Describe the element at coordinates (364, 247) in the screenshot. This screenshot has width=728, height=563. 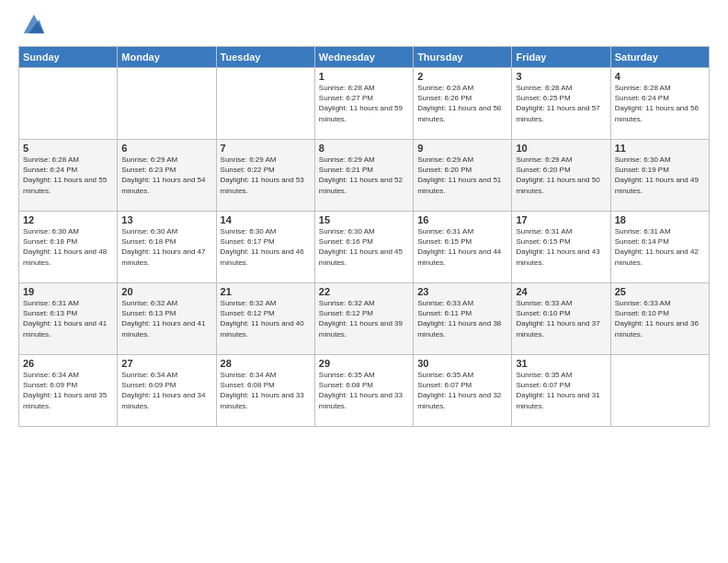
I see `calendar-week-3: 12Sunrise: 6:30 AMSunset: 6:18 PMDayligh…` at that location.